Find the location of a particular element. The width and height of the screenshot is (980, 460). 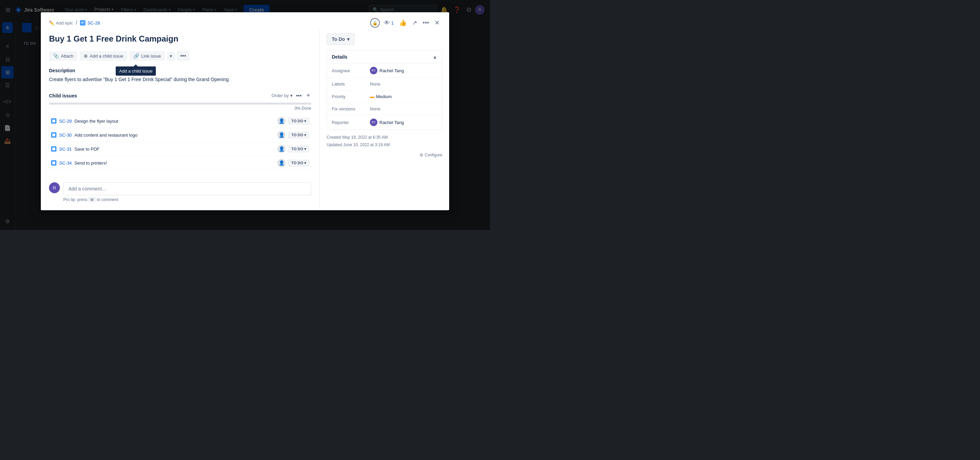

close-icon: ✕ is located at coordinates (437, 23).